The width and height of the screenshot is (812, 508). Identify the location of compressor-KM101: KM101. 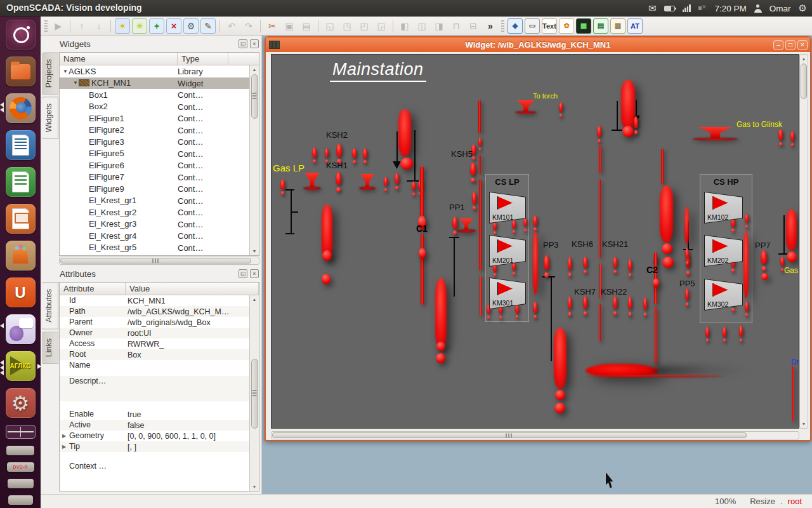
(508, 208).